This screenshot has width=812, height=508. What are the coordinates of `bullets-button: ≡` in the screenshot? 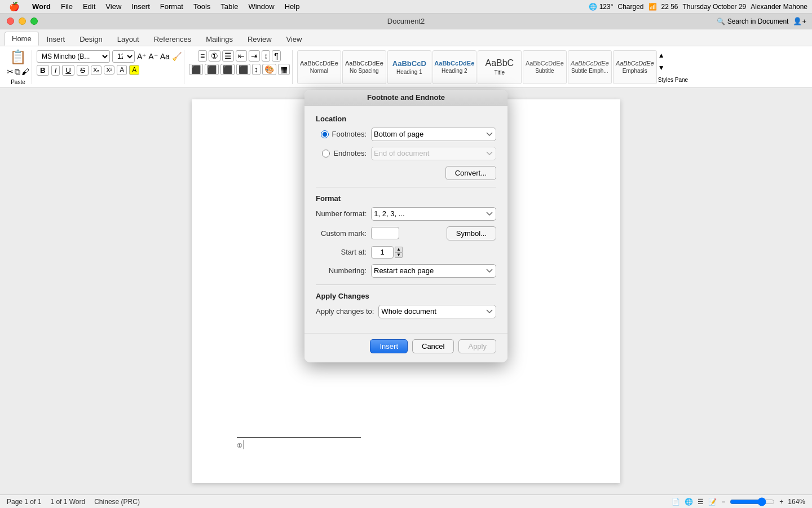 It's located at (202, 56).